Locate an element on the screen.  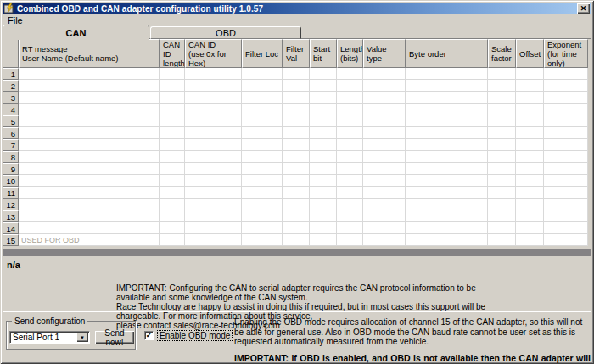
serial-port-select: Serial Port 1 ▼ is located at coordinates (49, 338).